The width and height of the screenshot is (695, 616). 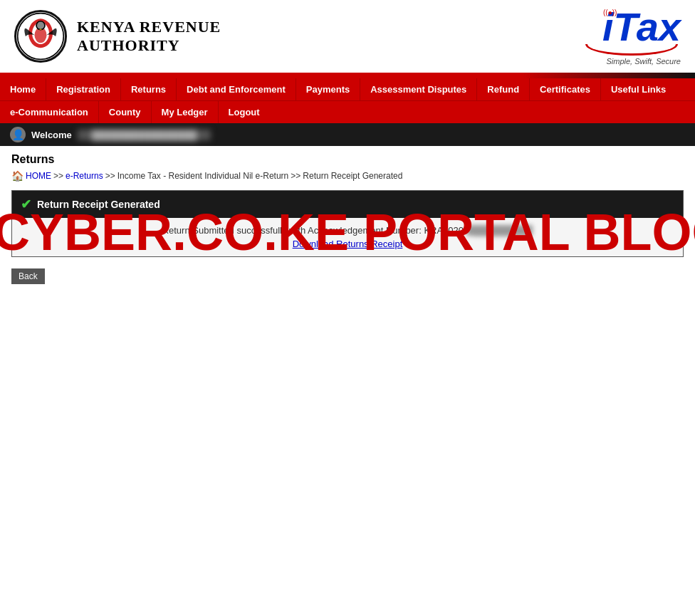 What do you see at coordinates (500, 231) in the screenshot?
I see `ack-number: ████████` at bounding box center [500, 231].